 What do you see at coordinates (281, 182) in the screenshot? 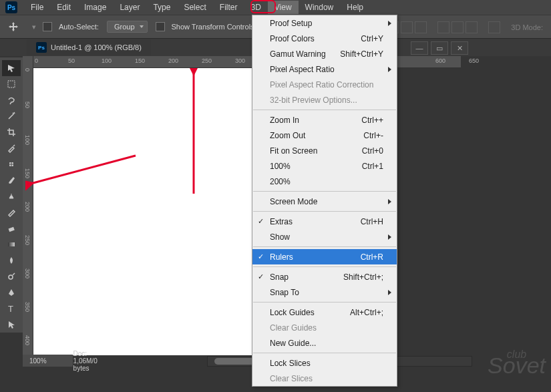
I see `menu-item-label: 200%` at bounding box center [281, 182].